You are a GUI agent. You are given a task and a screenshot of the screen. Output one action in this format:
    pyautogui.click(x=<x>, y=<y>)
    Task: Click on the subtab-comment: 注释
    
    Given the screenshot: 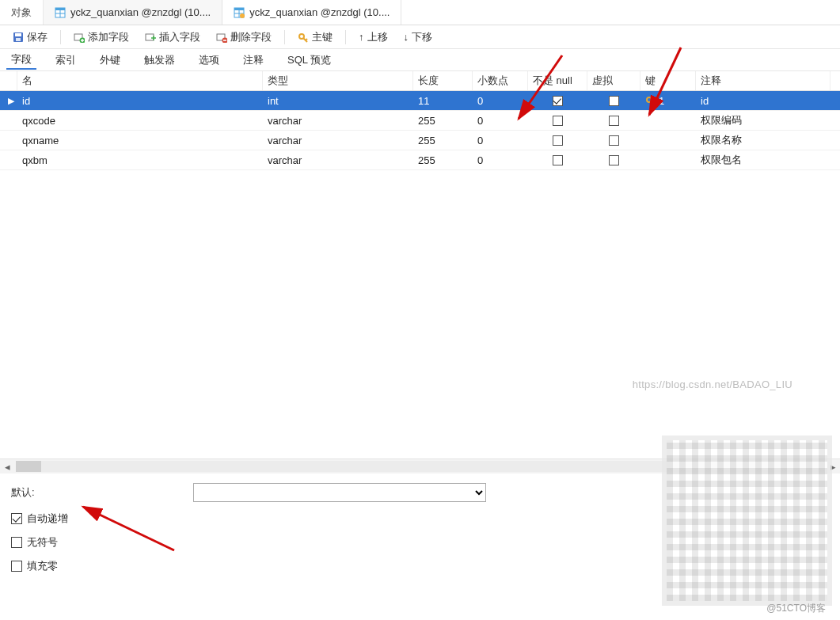 What is the action you would take?
    pyautogui.click(x=253, y=60)
    